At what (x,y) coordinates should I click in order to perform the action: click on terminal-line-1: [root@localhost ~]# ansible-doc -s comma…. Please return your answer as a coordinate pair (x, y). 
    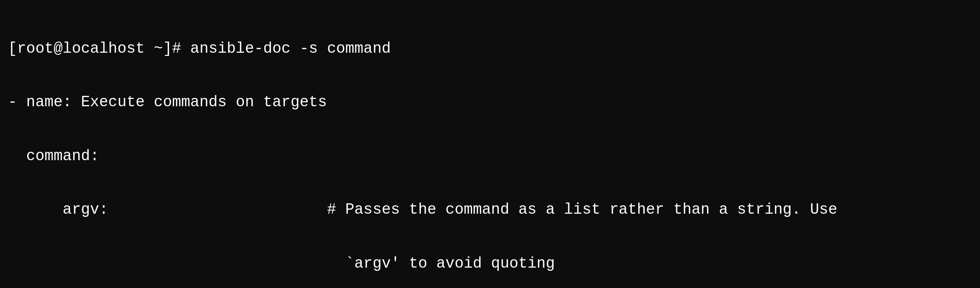
    Looking at the image, I should click on (490, 49).